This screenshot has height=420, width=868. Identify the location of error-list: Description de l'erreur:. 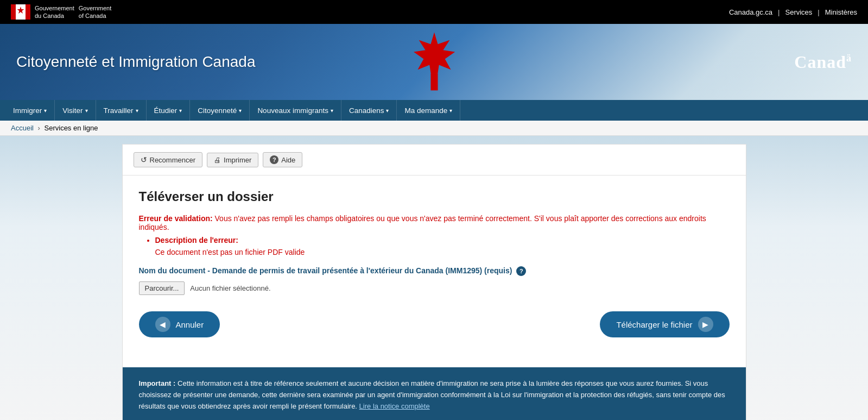
(434, 240).